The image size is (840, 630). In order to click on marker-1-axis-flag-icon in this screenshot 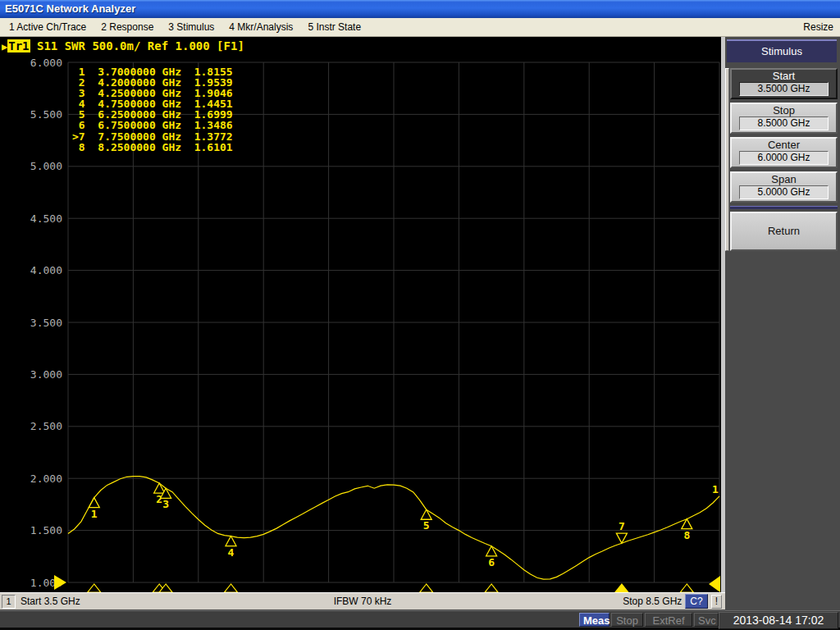, I will do `click(94, 588)`.